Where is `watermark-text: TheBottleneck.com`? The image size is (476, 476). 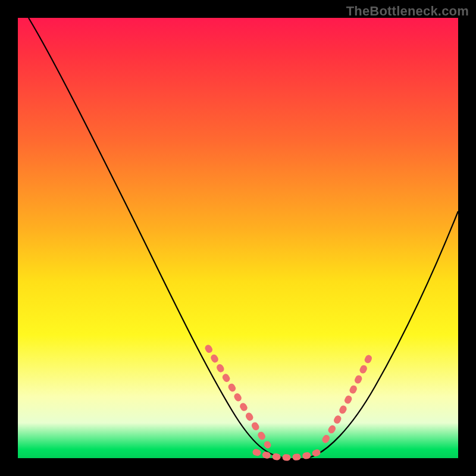
watermark-text: TheBottleneck.com is located at coordinates (408, 11).